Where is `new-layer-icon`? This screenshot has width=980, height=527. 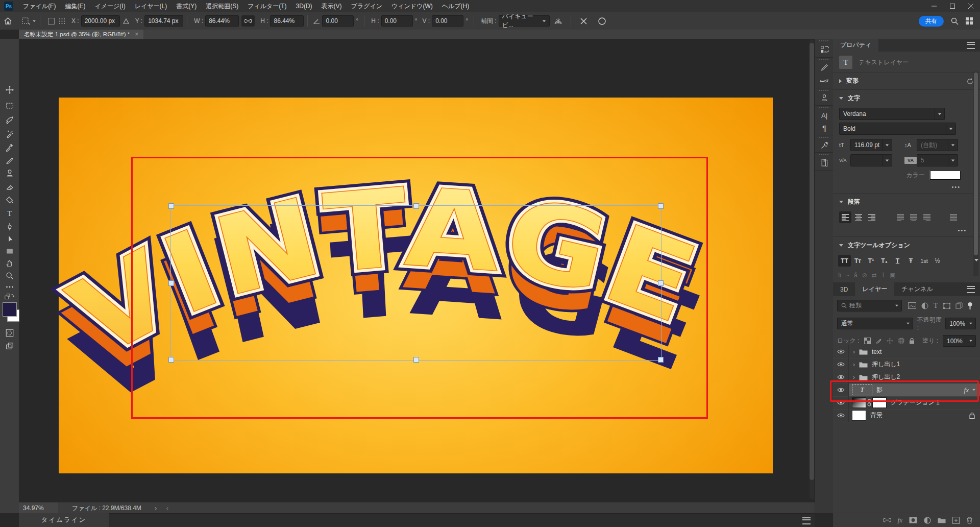 new-layer-icon is located at coordinates (956, 520).